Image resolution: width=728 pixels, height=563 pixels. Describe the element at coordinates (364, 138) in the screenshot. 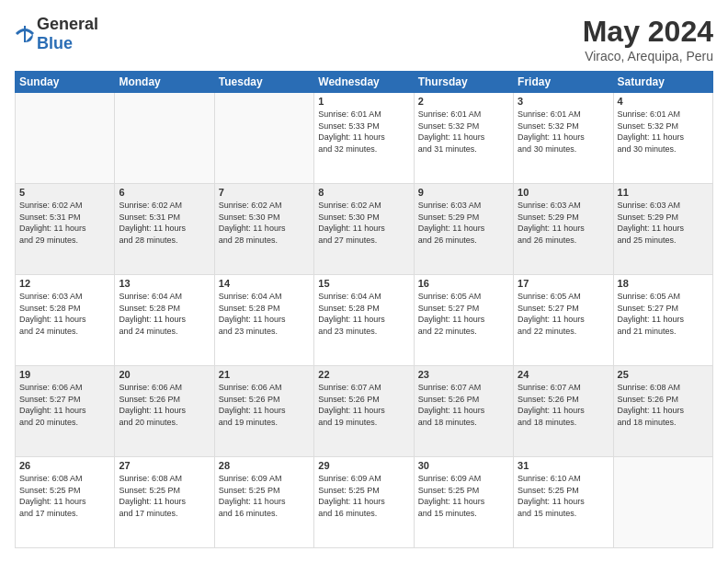

I see `table-row: 1Sunrise: 6:01 AM Sunset: 5:33 PM Daylig…` at that location.